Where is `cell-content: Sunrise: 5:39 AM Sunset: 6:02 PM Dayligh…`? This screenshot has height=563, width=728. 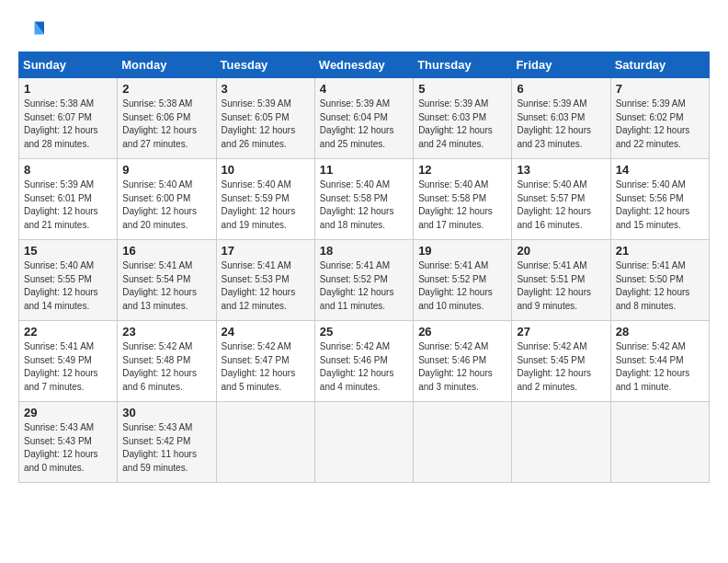 cell-content: Sunrise: 5:39 AM Sunset: 6:02 PM Dayligh… is located at coordinates (660, 124).